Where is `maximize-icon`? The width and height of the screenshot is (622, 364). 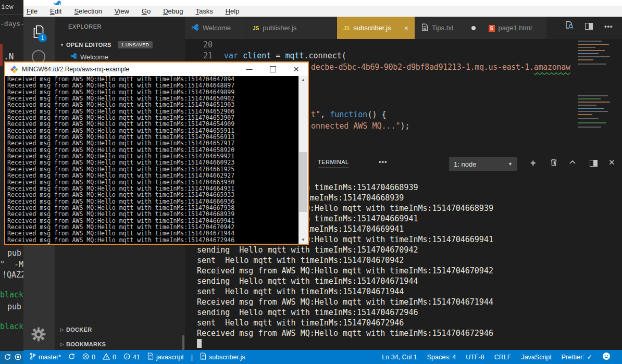 maximize-icon is located at coordinates (273, 69).